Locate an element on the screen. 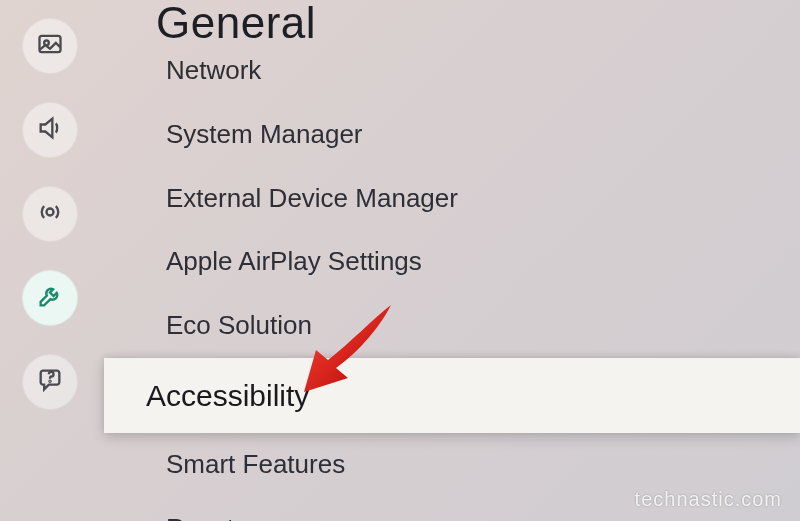  menu-item-apple-airplay-settings: Apple AirPlay Settings is located at coordinates (460, 262).